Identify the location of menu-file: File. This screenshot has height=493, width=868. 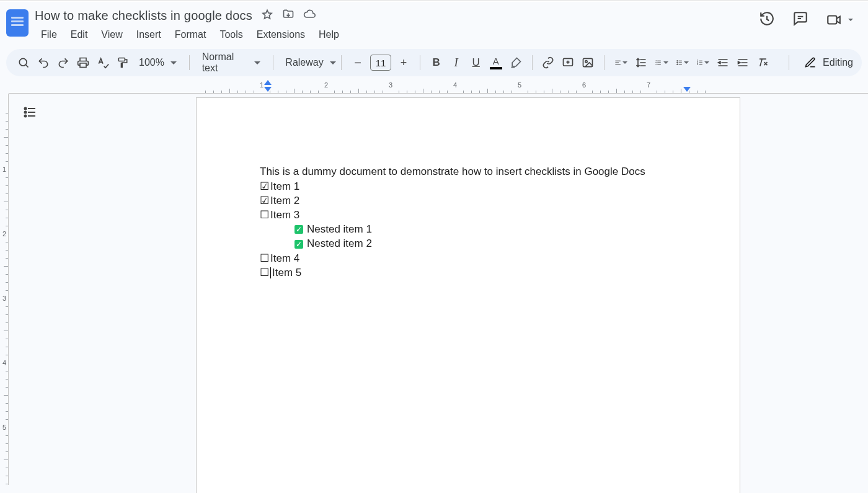
(49, 35).